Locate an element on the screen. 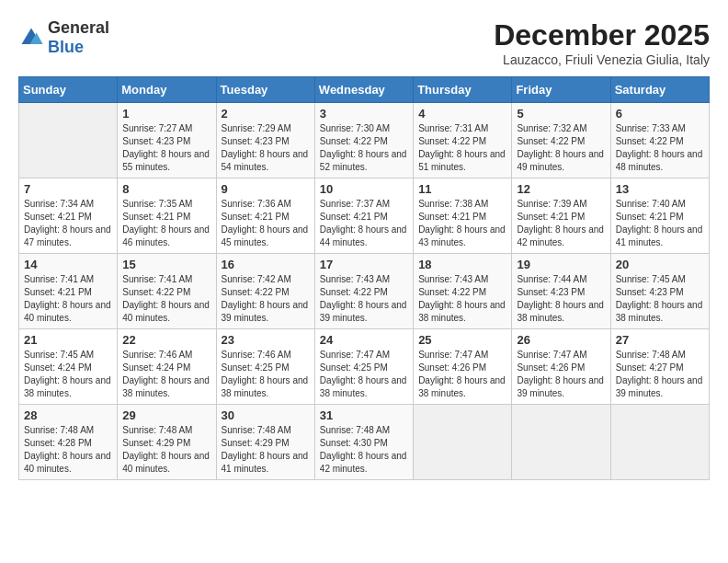 This screenshot has height=563, width=728. cell-info: Sunrise: 7:44 AMSunset: 4:23 PMDaylight:… is located at coordinates (561, 298).